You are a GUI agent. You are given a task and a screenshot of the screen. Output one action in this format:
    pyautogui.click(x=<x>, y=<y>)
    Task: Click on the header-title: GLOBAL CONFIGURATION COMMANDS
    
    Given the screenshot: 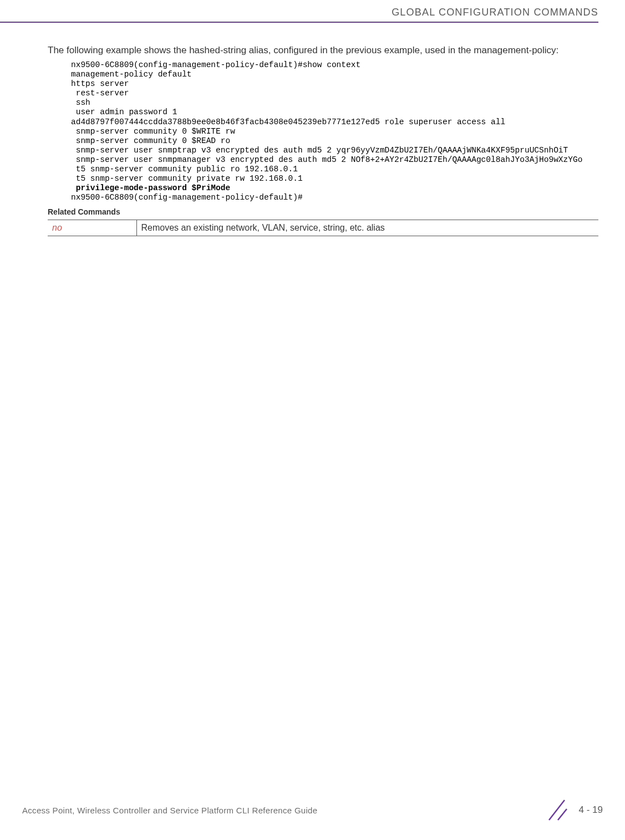 What is the action you would take?
    pyautogui.click(x=299, y=12)
    